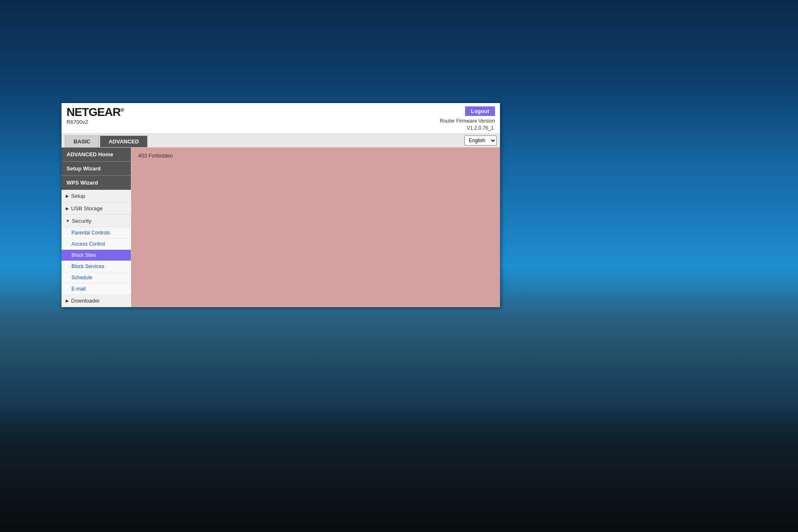 The image size is (798, 532). I want to click on brand: NETGEAR® R6700v2, so click(95, 116).